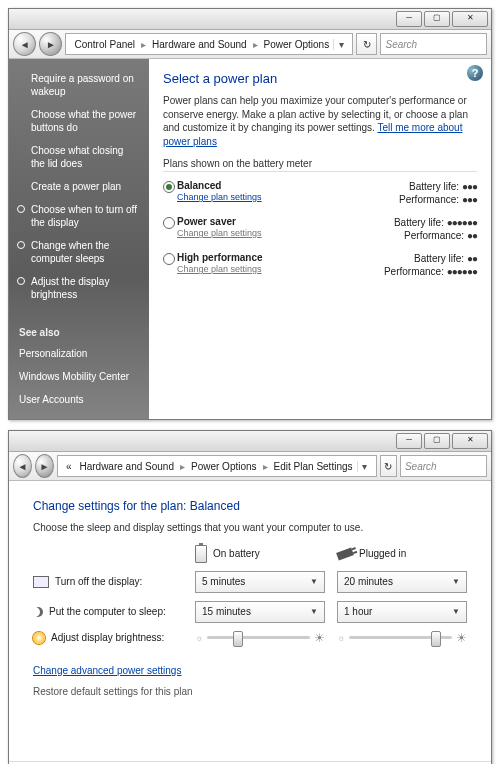 The width and height of the screenshot is (500, 764). I want to click on battery-rating: ●●●●●●, so click(462, 222).